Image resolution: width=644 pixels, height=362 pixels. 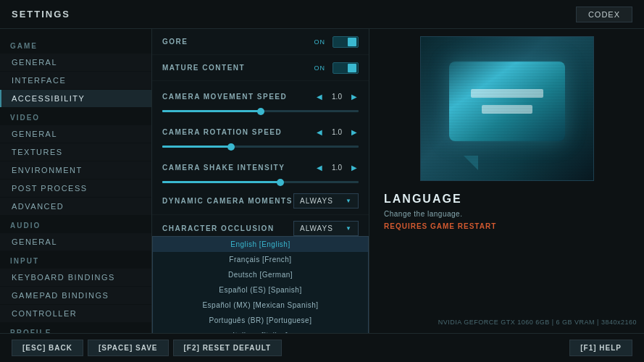 What do you see at coordinates (75, 45) in the screenshot?
I see `sidebar-section-game: GAME` at bounding box center [75, 45].